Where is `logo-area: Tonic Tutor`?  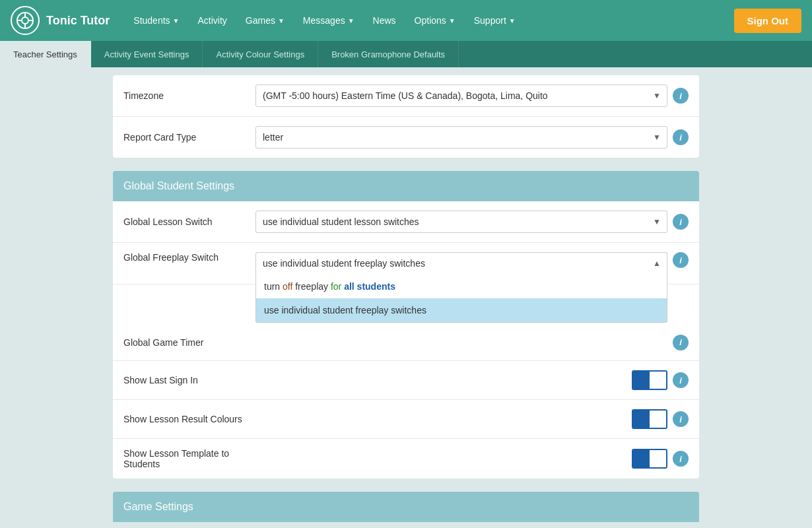 logo-area: Tonic Tutor is located at coordinates (60, 20).